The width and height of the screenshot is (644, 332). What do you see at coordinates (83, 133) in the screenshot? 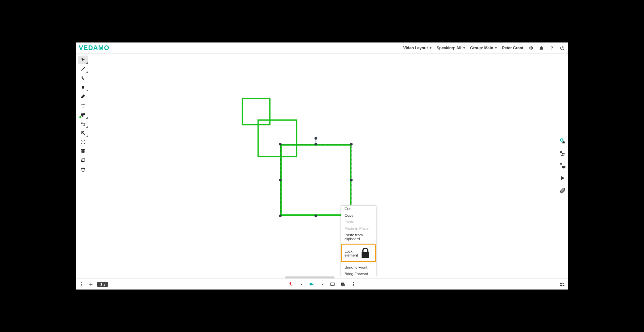
I see `zoom-tool` at bounding box center [83, 133].